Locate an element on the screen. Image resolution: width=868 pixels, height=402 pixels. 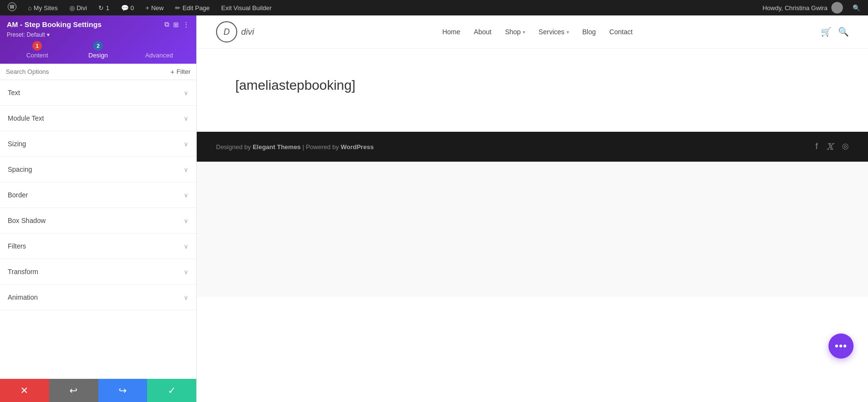
sidebar-search-row: + Filter is located at coordinates (98, 72).